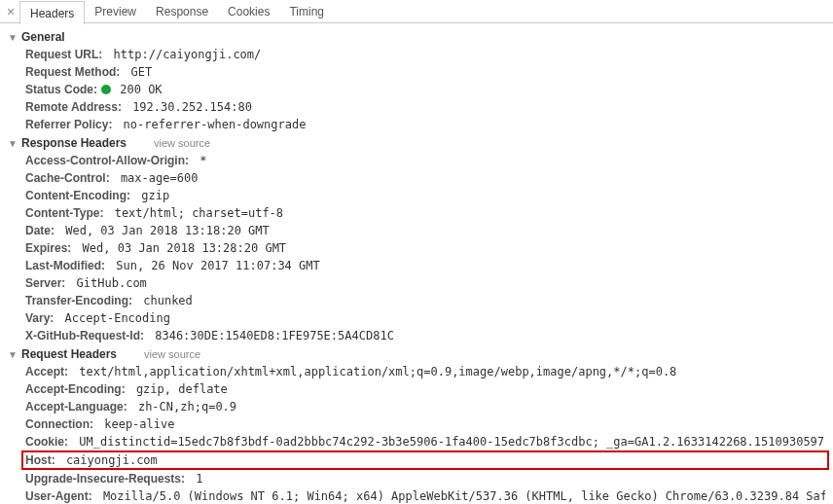  I want to click on header-row: Request Method: GET, so click(425, 72).